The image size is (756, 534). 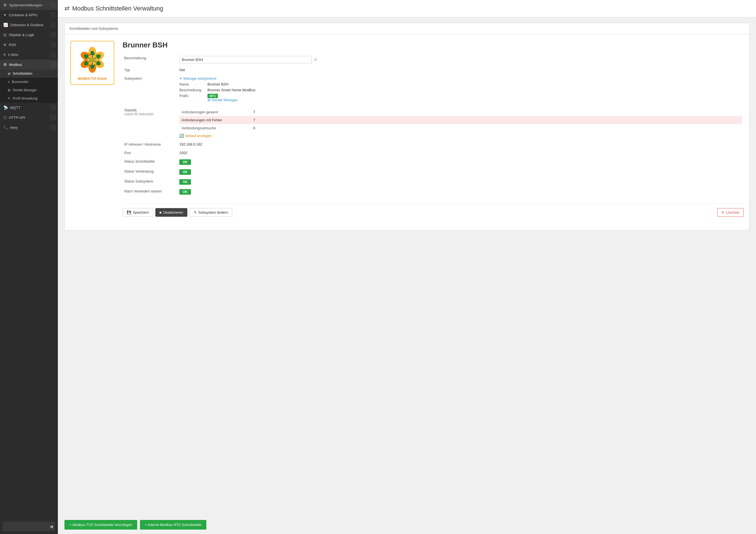 What do you see at coordinates (223, 100) in the screenshot?
I see `geraete-manager-link: ⊞ Geräte Manager` at bounding box center [223, 100].